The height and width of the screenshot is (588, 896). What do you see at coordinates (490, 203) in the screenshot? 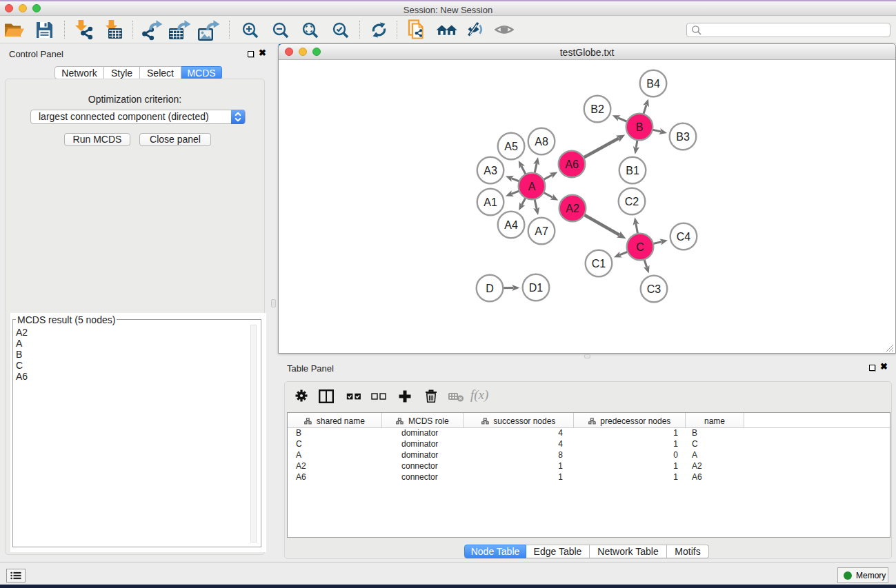
I see `svg-text: A1` at bounding box center [490, 203].